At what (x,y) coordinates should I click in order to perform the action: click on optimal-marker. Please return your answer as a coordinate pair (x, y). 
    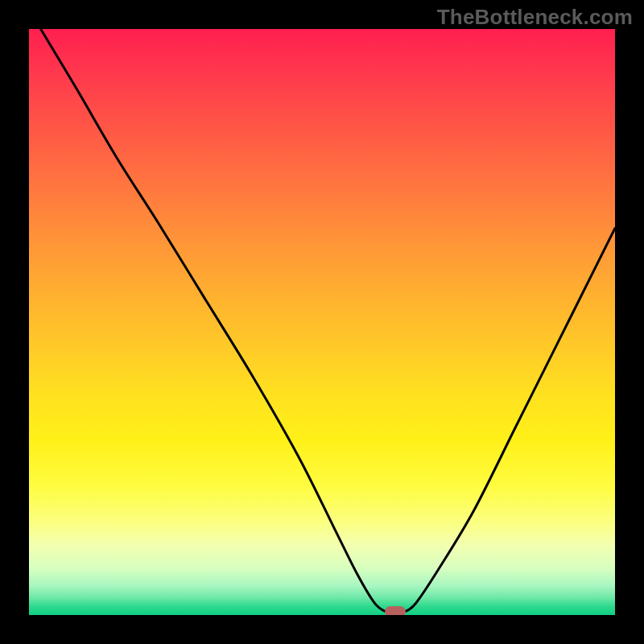
    Looking at the image, I should click on (395, 610).